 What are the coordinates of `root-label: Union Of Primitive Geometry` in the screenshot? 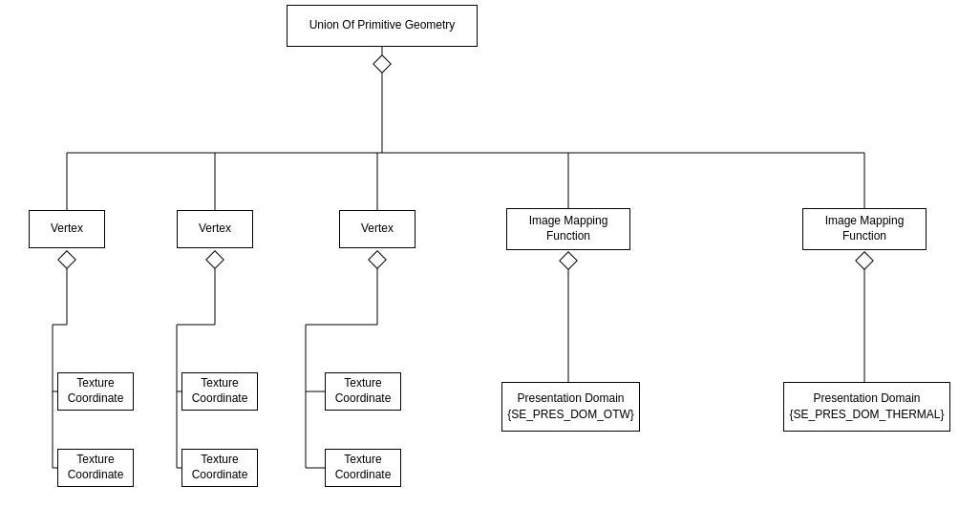 It's located at (382, 26).